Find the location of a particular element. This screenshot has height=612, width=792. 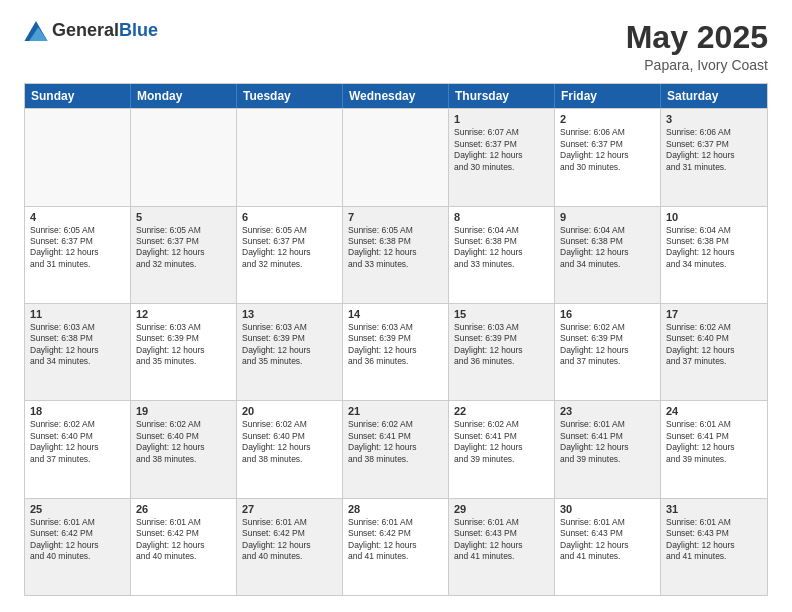

day-number: 25 is located at coordinates (78, 509).